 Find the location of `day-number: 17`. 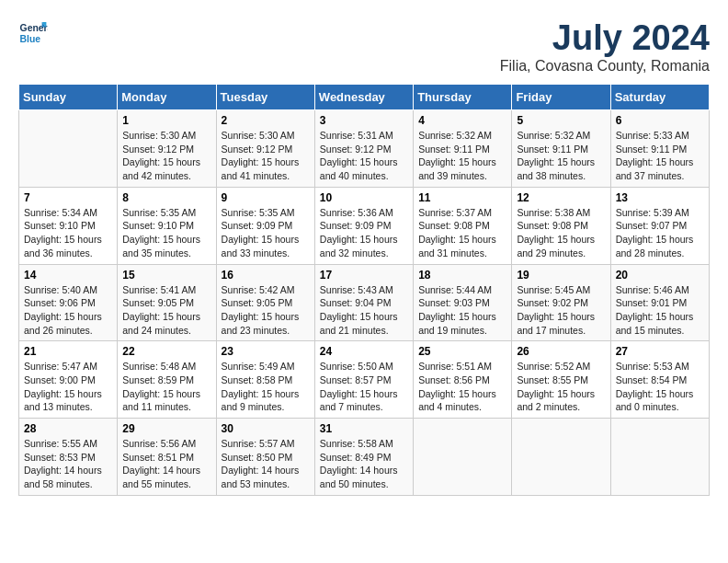

day-number: 17 is located at coordinates (364, 275).